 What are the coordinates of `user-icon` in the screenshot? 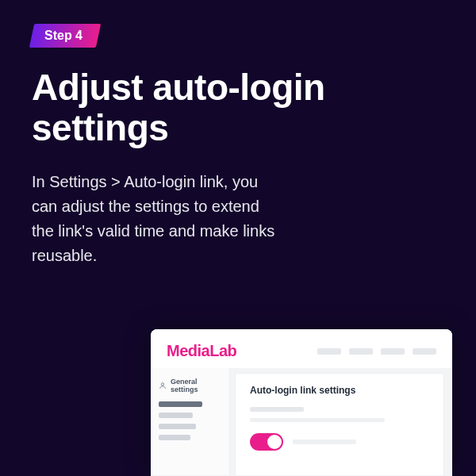 It's located at (163, 386).